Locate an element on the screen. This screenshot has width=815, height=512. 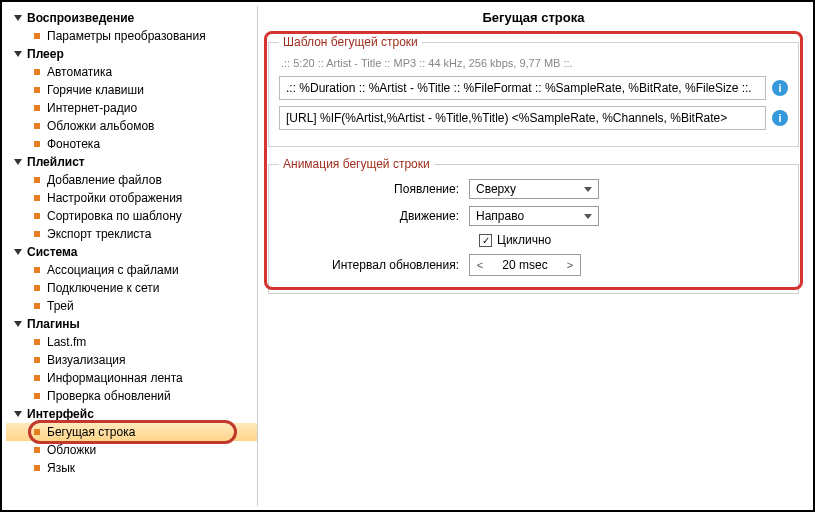
appearance-label: Появление: is located at coordinates (374, 189).